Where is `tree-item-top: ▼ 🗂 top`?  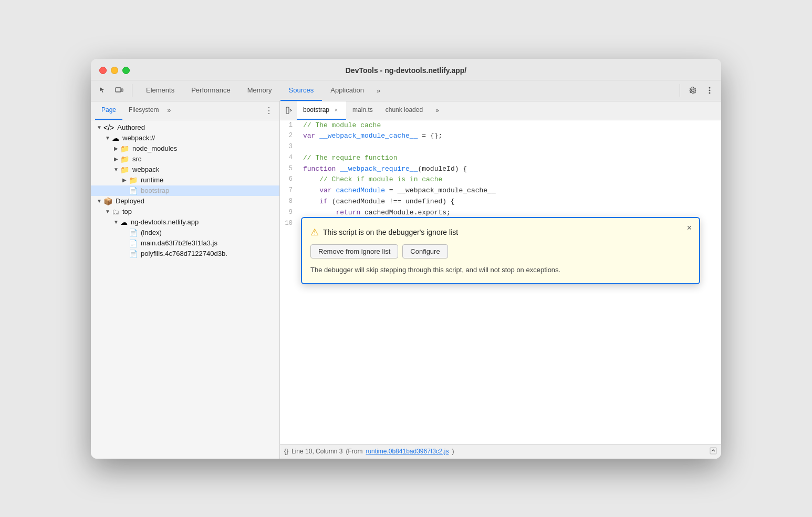
tree-item-top: ▼ 🗂 top is located at coordinates (185, 212).